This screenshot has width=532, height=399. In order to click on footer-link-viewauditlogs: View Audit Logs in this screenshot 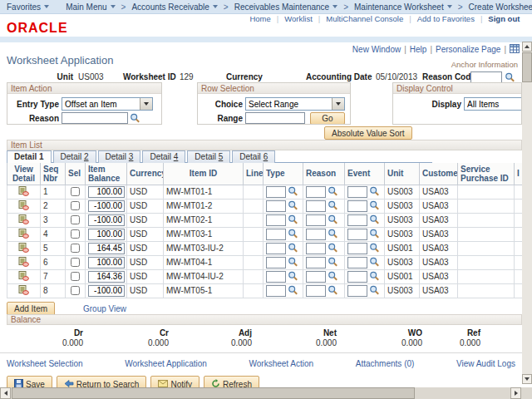, I will do `click(485, 364)`.